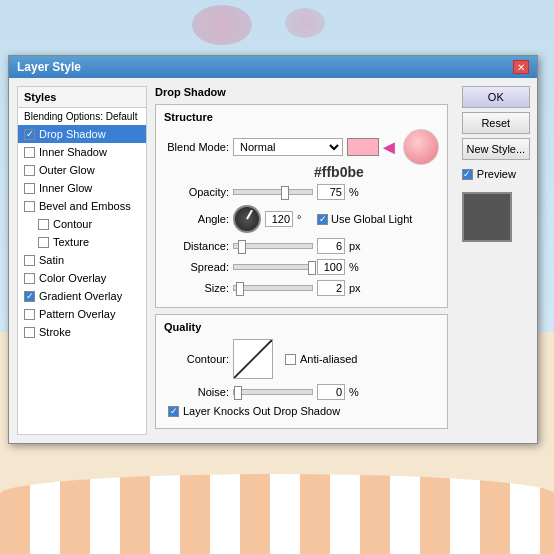 The image size is (554, 554). Describe the element at coordinates (82, 98) in the screenshot. I see `styles-panel-header: Styles` at that location.